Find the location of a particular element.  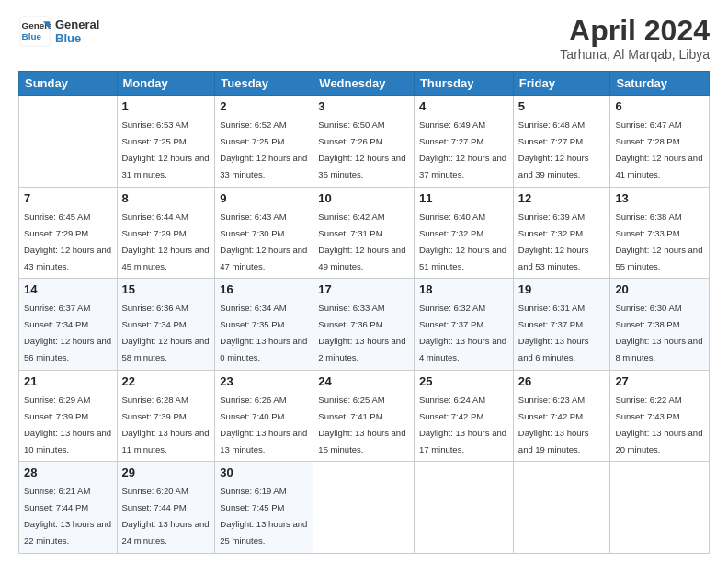

day-number: 9 is located at coordinates (264, 199).